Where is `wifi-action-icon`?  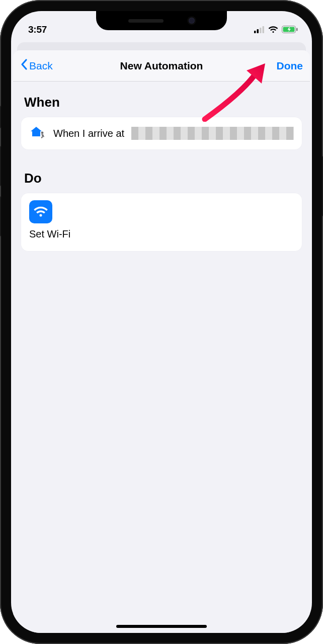 wifi-action-icon is located at coordinates (41, 212).